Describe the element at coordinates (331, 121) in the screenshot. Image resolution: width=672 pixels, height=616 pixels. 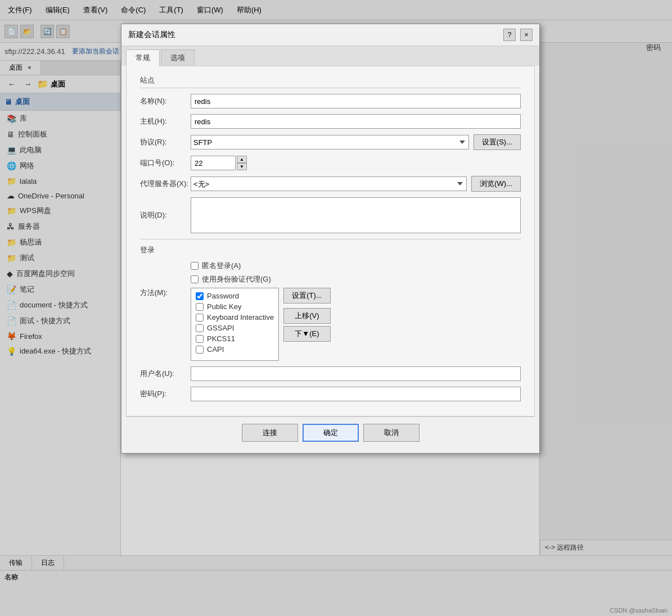
I see `form-row-host: 主机(H):` at that location.